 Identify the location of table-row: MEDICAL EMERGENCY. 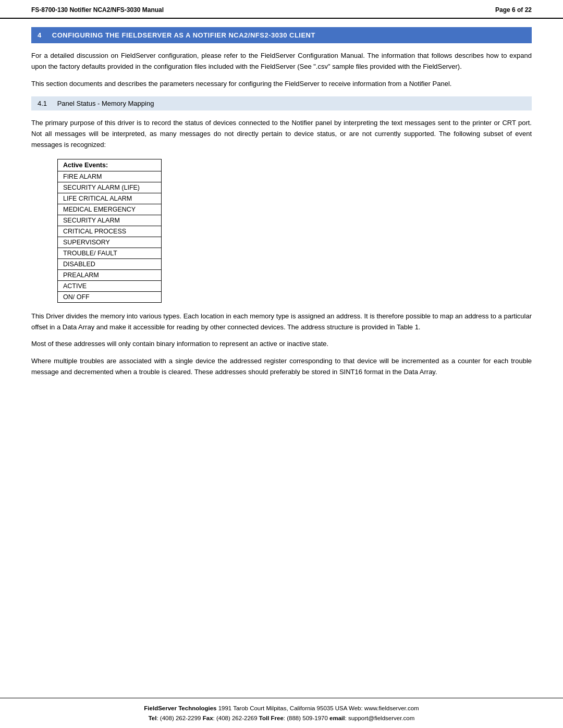
(109, 209).